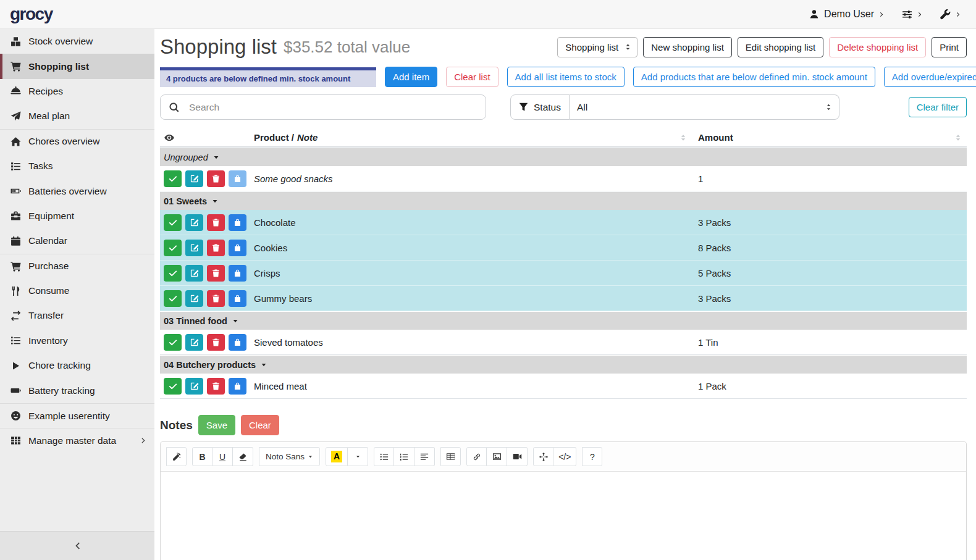 Image resolution: width=976 pixels, height=560 pixels. What do you see at coordinates (563, 157) in the screenshot?
I see `group-header-ungrouped: Ungrouped` at bounding box center [563, 157].